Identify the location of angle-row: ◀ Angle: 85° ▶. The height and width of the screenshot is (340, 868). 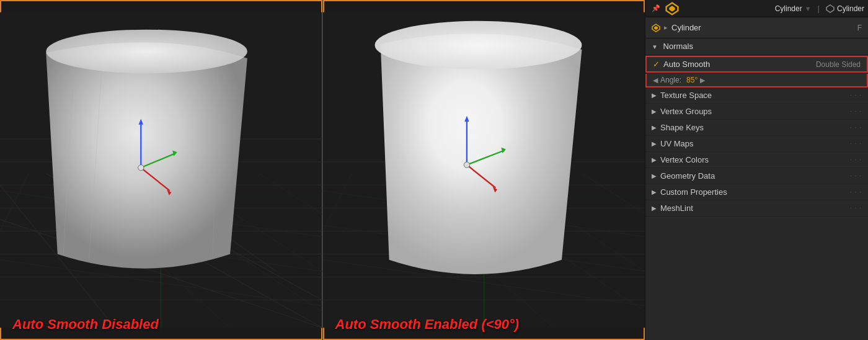
(756, 81).